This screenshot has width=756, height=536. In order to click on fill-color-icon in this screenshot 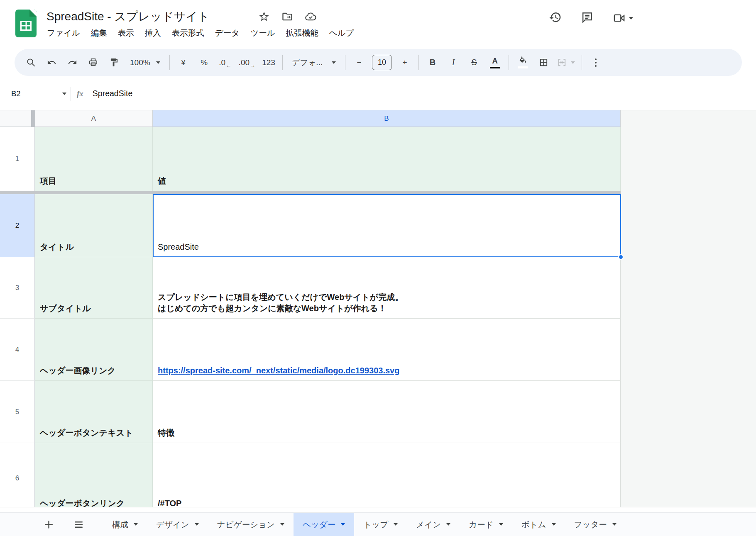, I will do `click(523, 61)`.